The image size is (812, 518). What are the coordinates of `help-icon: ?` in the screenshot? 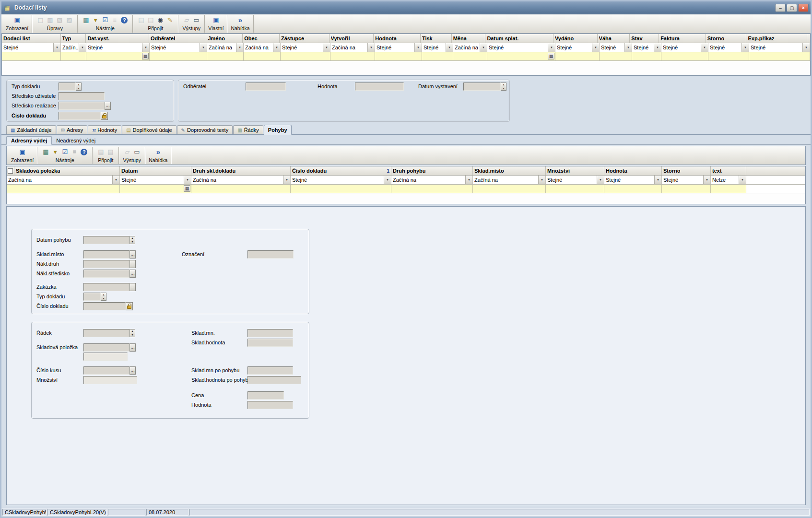 It's located at (124, 20).